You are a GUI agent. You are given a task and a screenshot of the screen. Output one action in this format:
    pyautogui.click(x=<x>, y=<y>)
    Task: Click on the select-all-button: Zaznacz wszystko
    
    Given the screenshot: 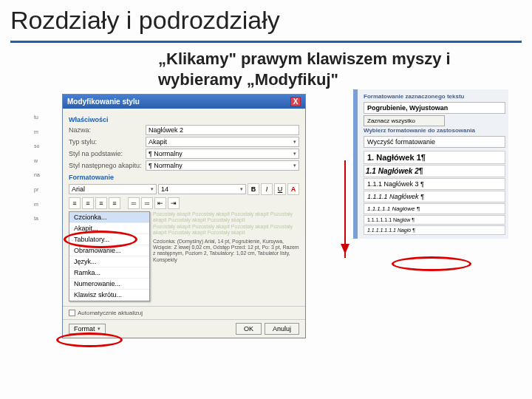 What is the action you would take?
    pyautogui.click(x=404, y=121)
    